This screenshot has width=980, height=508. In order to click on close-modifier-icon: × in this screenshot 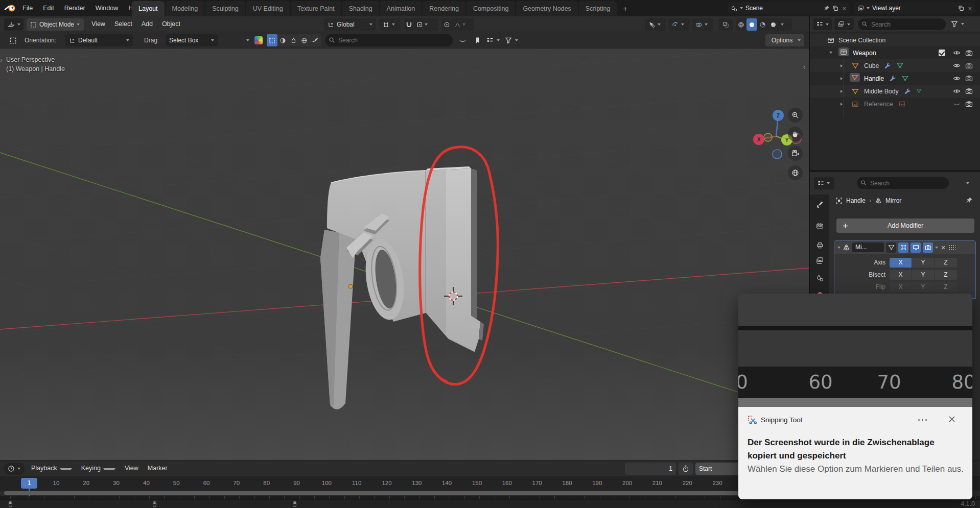, I will do `click(943, 248)`.